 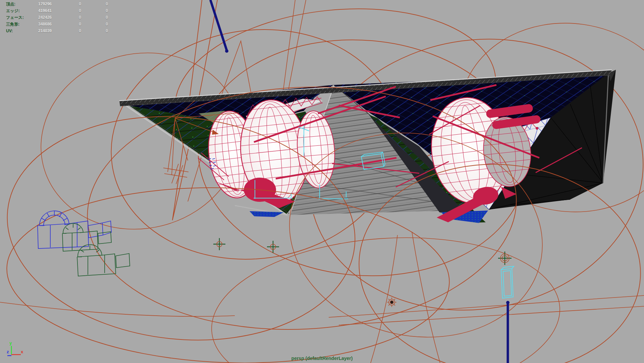 I want to click on hud-label: UV:, so click(x=17, y=31).